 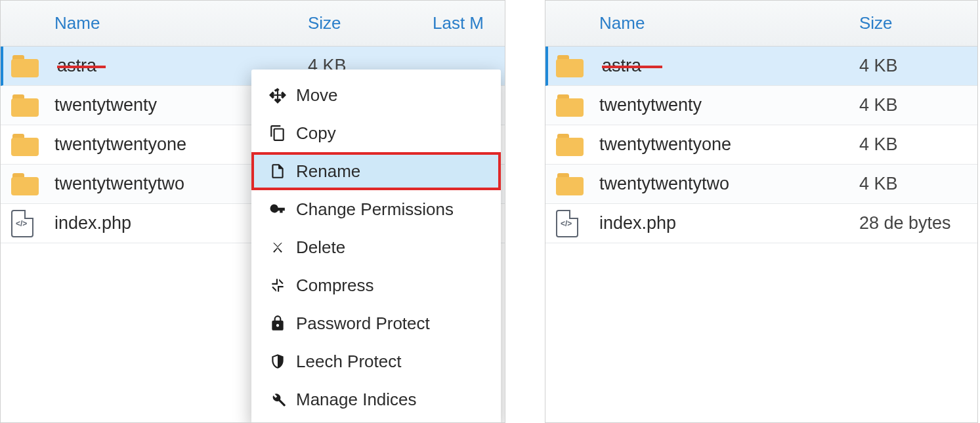 I want to click on file-row-twentytwentytwo: twentytwentytwo 4 KB, so click(x=761, y=184).